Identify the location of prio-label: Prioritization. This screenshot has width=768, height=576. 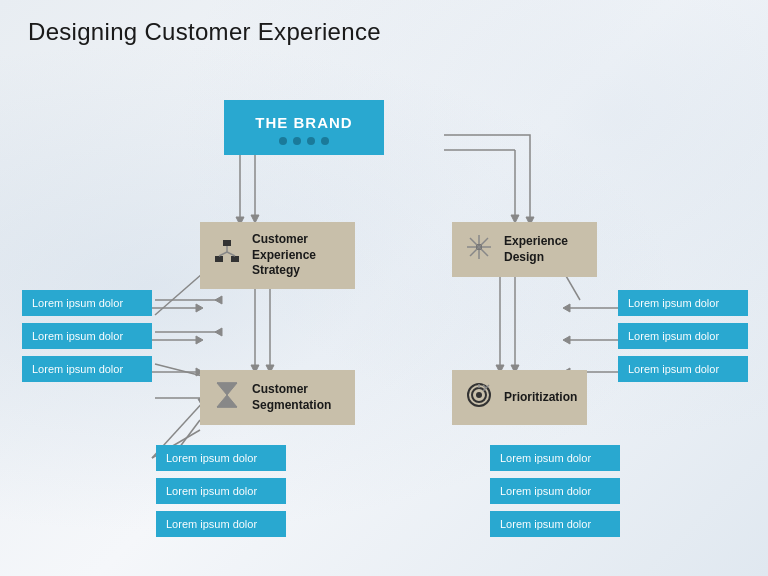
(540, 398).